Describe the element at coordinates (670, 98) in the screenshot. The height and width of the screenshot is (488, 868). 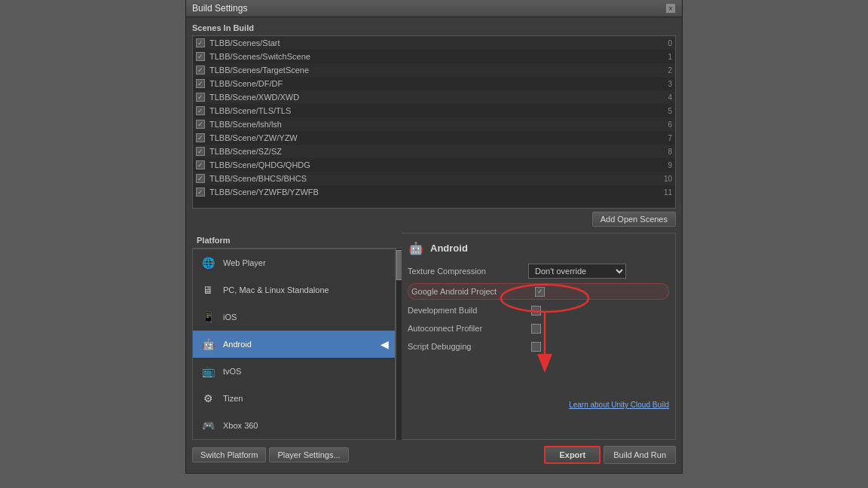
I see `scene-index: 4` at that location.